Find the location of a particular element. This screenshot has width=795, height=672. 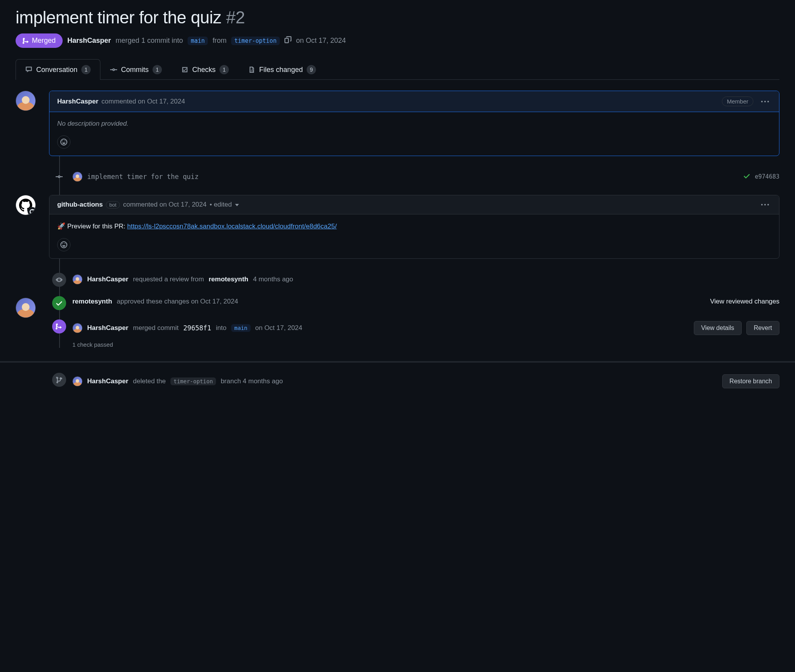

tab-conversation-label: Conversation is located at coordinates (57, 70).